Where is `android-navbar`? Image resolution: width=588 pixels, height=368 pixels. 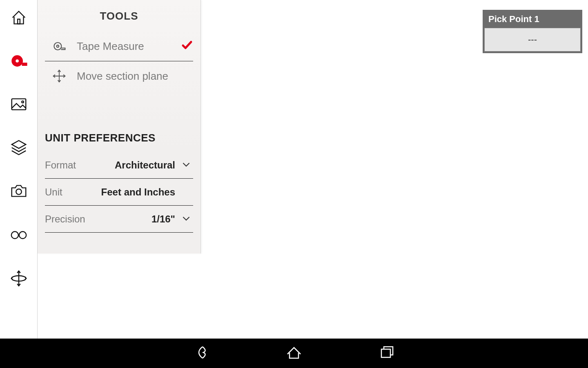 android-navbar is located at coordinates (294, 353).